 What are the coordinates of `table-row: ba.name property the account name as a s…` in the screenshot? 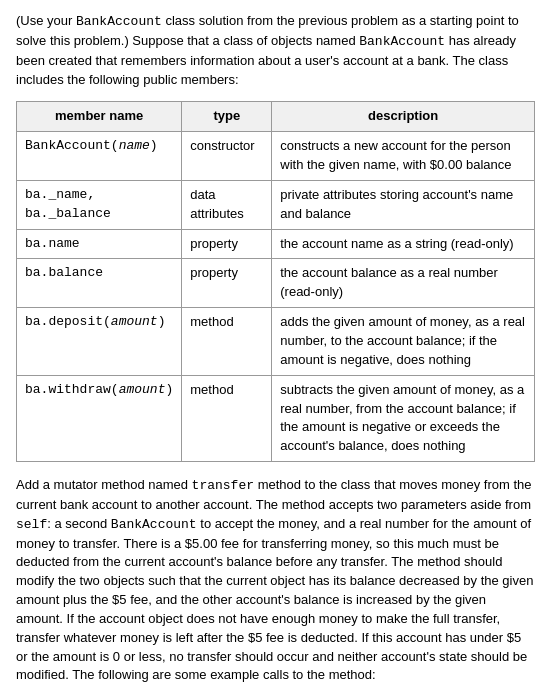 It's located at (276, 244).